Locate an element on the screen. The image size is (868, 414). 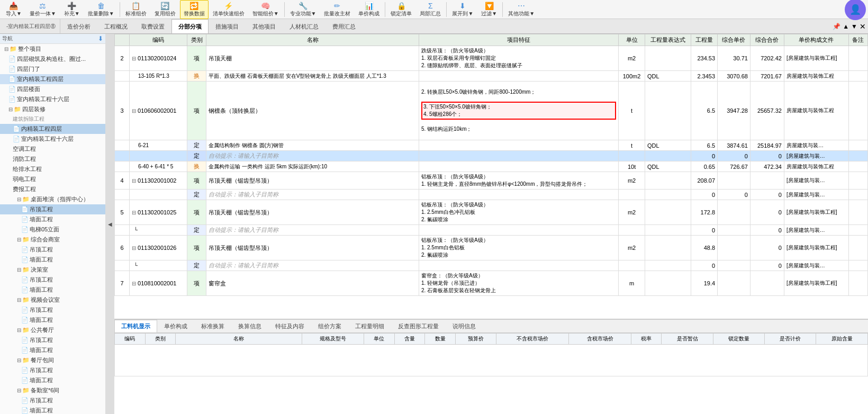
tab-analysis: 造价分析 is located at coordinates (79, 26).